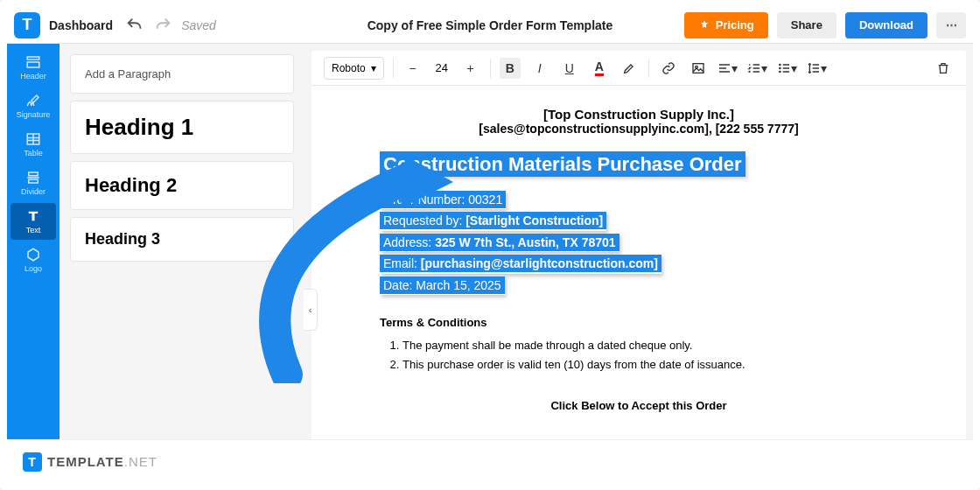 The width and height of the screenshot is (980, 490). Describe the element at coordinates (599, 68) in the screenshot. I see `text-color-button: A` at that location.